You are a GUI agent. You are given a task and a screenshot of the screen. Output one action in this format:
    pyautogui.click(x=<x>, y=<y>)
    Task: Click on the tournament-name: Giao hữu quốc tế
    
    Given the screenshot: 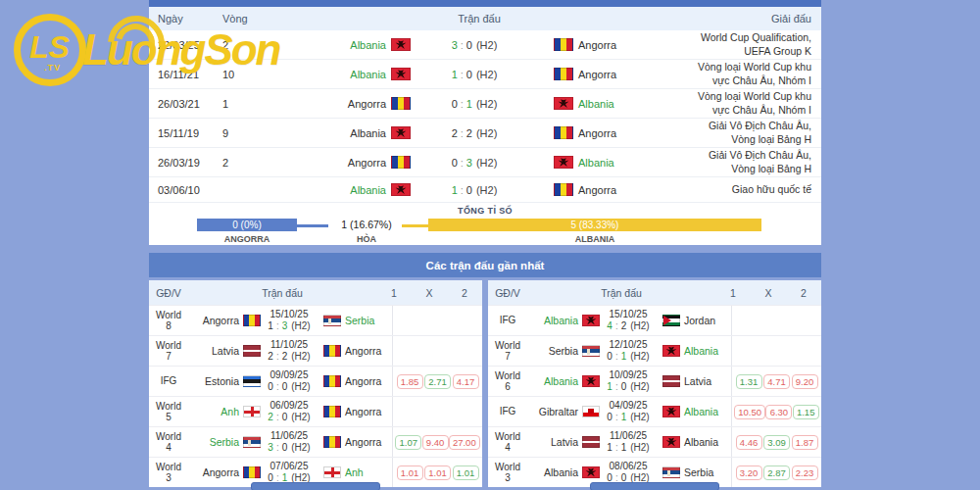 What is the action you would take?
    pyautogui.click(x=753, y=190)
    